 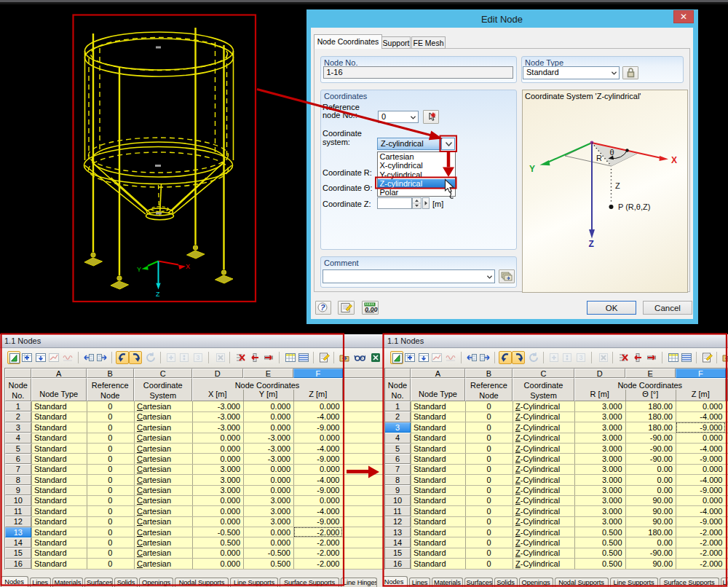 I want to click on svg-text: 0.00, so click(x=371, y=310).